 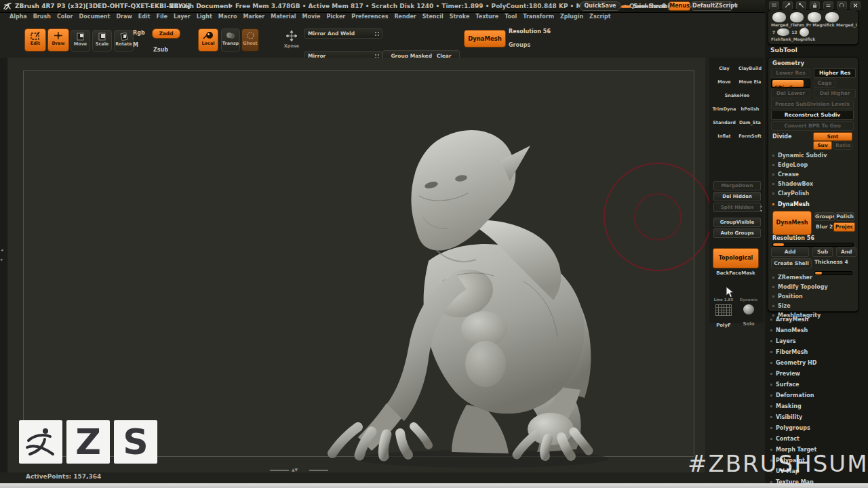 I want to click on menu-item: Preferences, so click(x=370, y=18).